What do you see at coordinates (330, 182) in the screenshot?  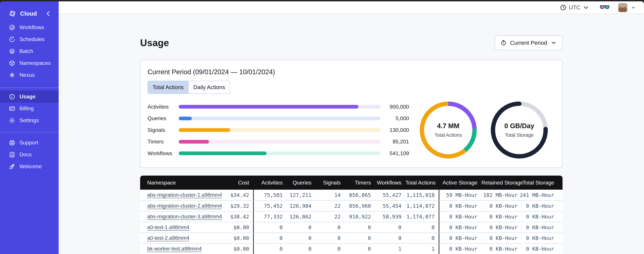 I see `header-cell-signals: Signals` at bounding box center [330, 182].